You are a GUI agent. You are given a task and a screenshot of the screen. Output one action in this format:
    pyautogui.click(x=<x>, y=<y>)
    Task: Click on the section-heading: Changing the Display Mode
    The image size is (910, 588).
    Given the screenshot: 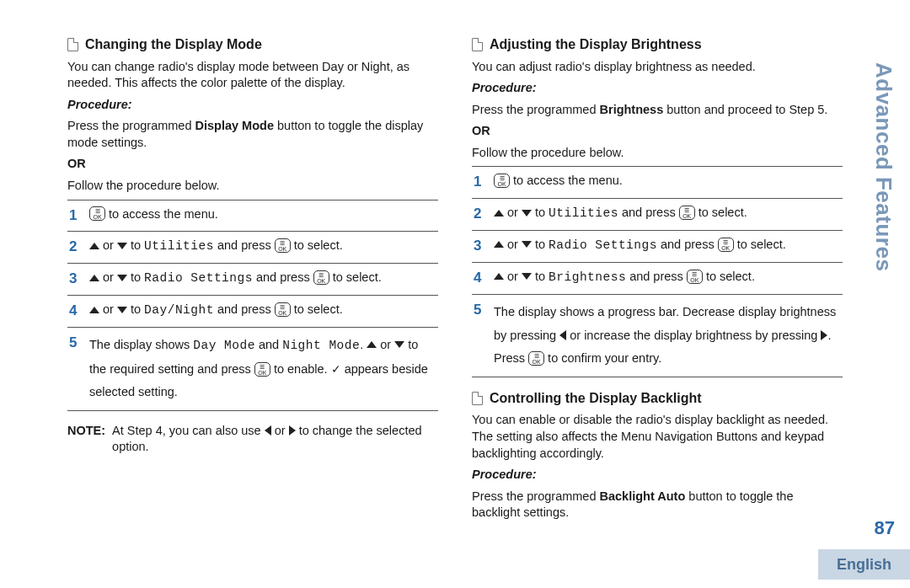 What is the action you would take?
    pyautogui.click(x=253, y=45)
    